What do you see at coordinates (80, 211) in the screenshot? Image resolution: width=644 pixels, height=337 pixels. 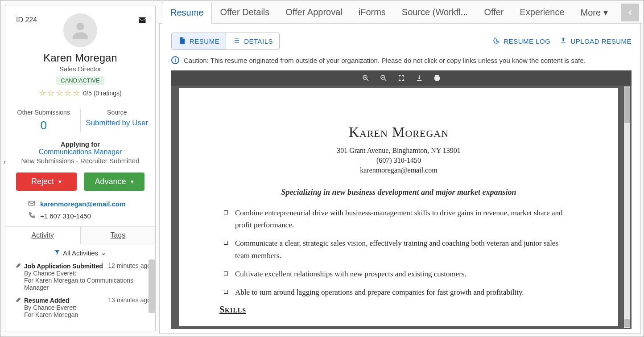 I see `contact-section: karenmoregan@email.com +1 607 310-1450` at bounding box center [80, 211].